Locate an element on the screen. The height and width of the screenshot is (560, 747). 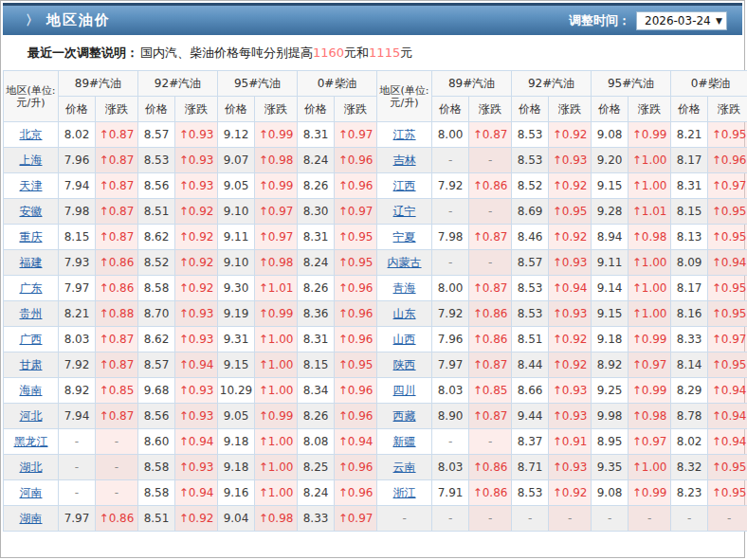
region-link: 辽宁 is located at coordinates (405, 211).